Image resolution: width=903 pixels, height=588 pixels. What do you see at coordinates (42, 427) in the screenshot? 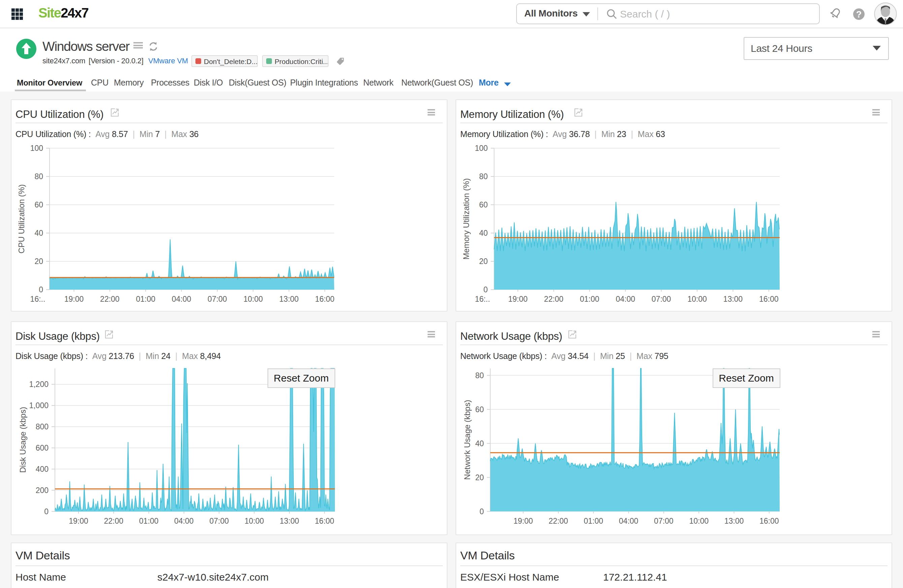
I see `svg-text: 800` at bounding box center [42, 427].